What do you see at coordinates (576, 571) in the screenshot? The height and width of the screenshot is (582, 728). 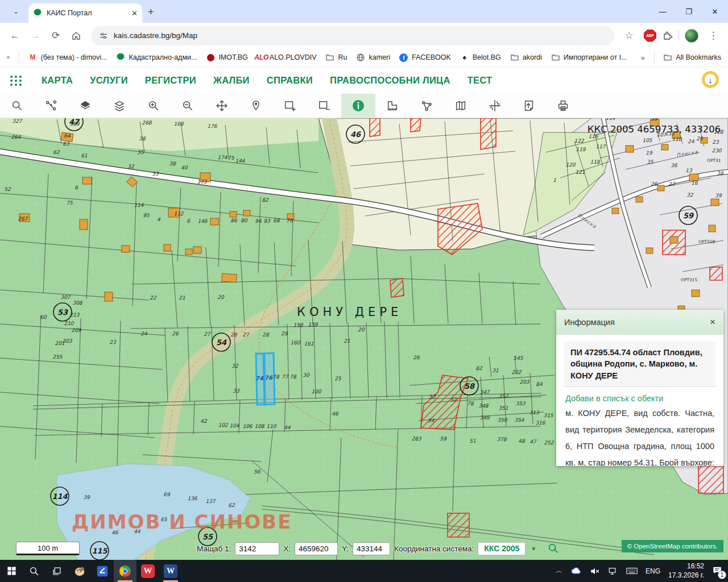 I see `onedrive-icon` at bounding box center [576, 571].